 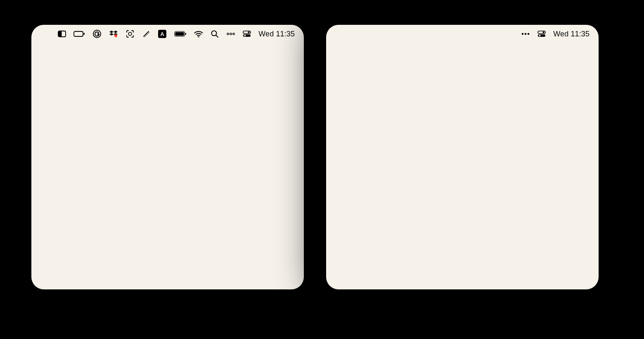 I want to click on input-source-icon: A, so click(x=162, y=34).